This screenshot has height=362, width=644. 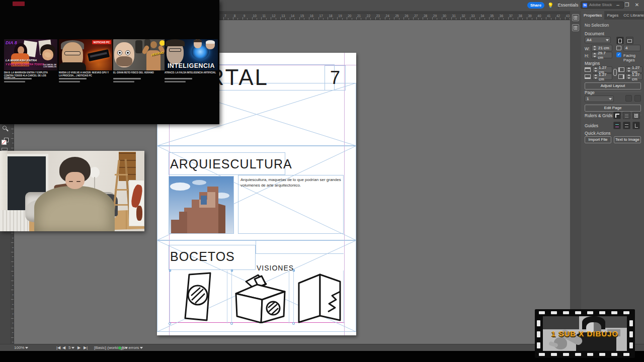 What do you see at coordinates (21, 348) in the screenshot?
I see `zoom-level-dropdown: 100%` at bounding box center [21, 348].